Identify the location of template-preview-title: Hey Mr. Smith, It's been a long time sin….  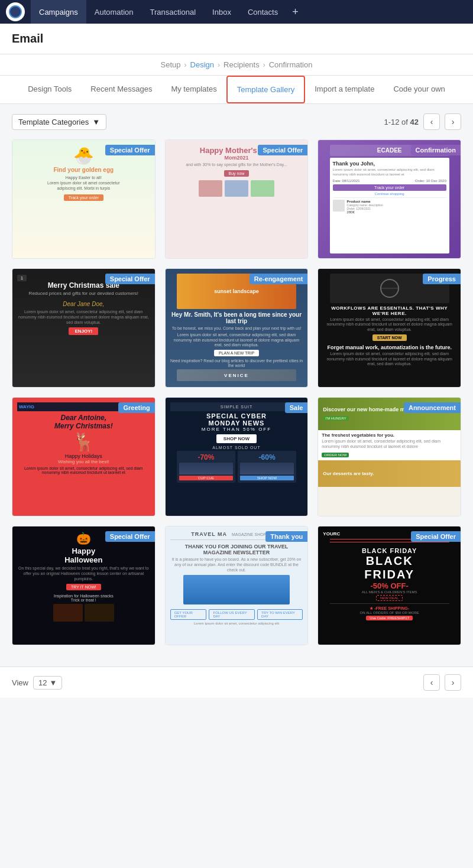
(237, 318).